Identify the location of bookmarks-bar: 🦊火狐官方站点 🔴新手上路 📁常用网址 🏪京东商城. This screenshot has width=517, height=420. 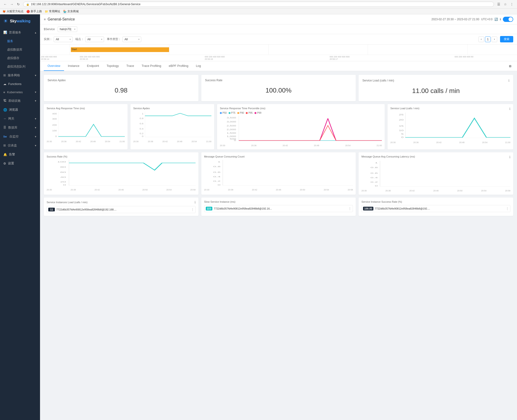
(258, 12).